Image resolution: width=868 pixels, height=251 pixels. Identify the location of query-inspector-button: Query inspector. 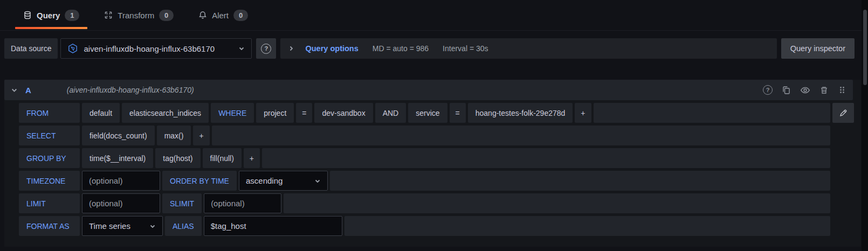
(818, 48).